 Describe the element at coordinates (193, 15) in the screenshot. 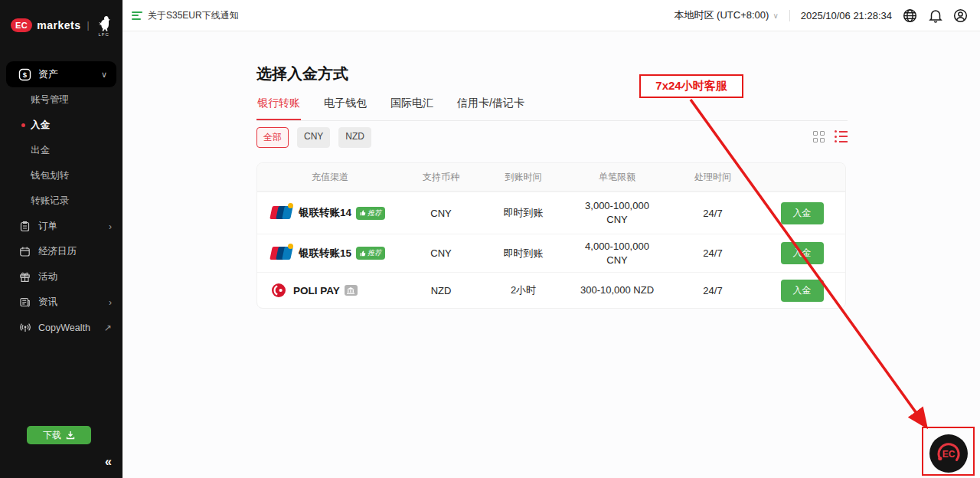

I see `announcement-text: 关于S35EUR下线通知` at that location.